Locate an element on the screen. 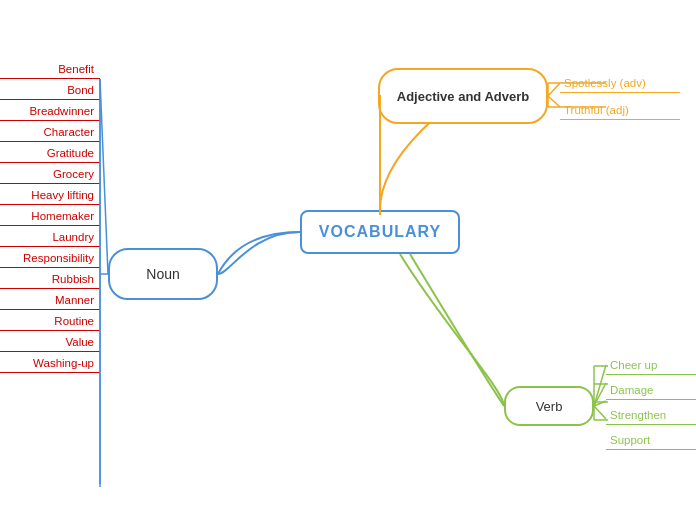 The height and width of the screenshot is (520, 696). noun-list-item: Character is located at coordinates (50, 132).